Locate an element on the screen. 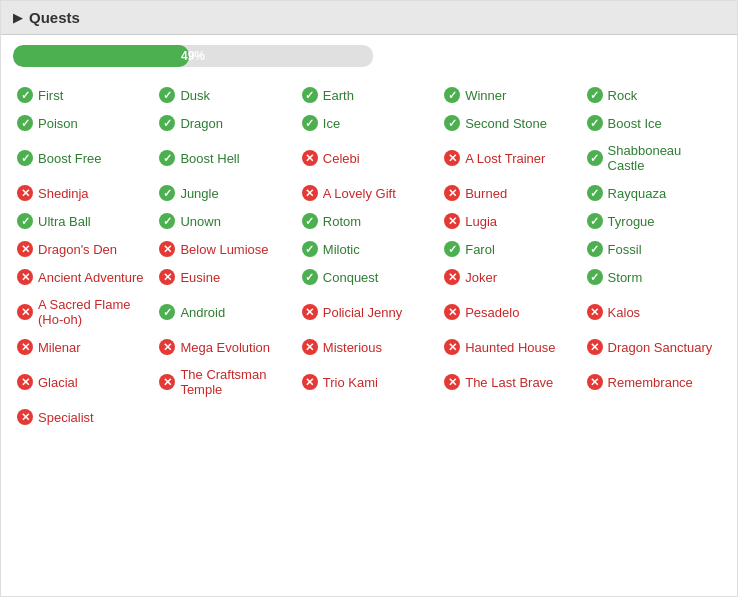 This screenshot has width=738, height=597. list-item: ✕Remembrance is located at coordinates (654, 382).